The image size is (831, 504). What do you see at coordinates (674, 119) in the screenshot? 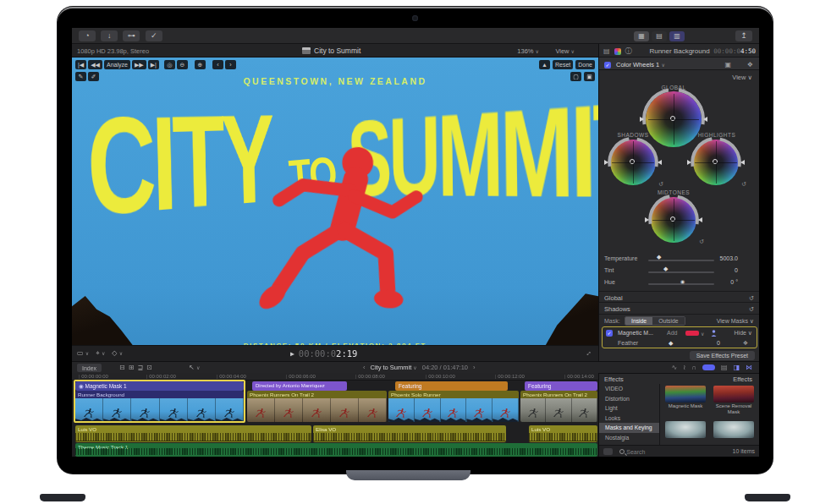
I see `global-color-wheel` at bounding box center [674, 119].